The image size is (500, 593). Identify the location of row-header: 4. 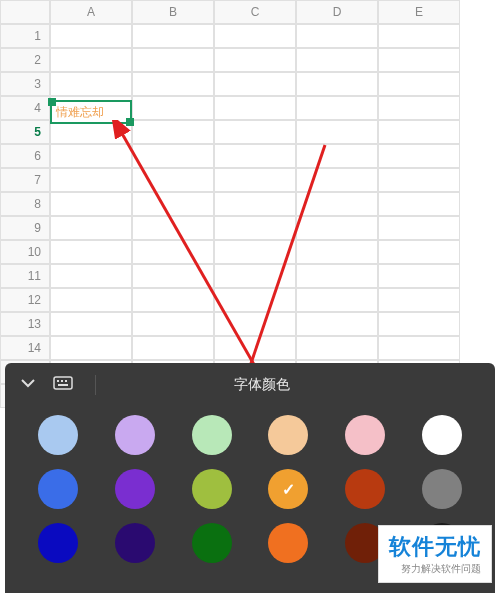
(25, 108).